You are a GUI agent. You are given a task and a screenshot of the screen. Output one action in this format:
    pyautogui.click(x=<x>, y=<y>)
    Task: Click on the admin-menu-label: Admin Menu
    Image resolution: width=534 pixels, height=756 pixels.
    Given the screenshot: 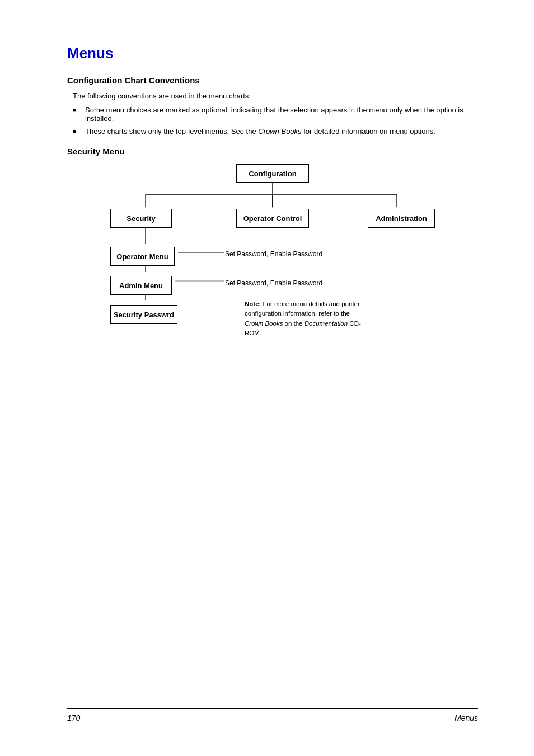 What is the action you would take?
    pyautogui.click(x=141, y=285)
    